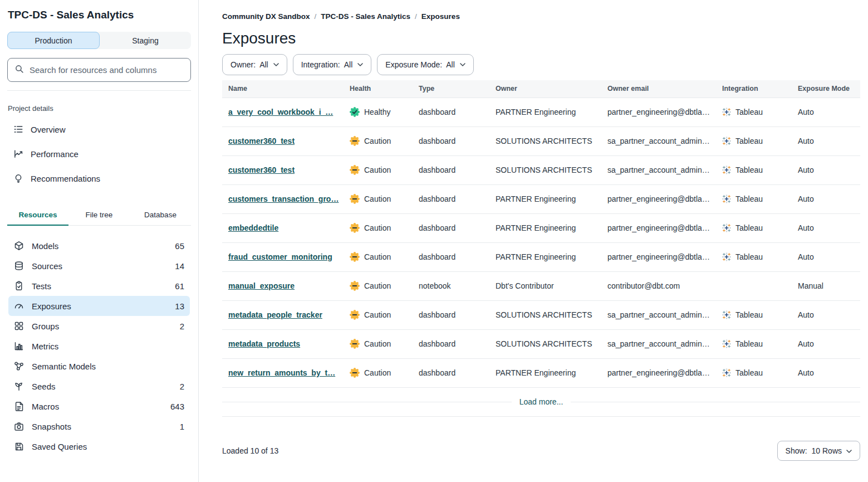 Image resolution: width=868 pixels, height=482 pixels. I want to click on resource-list-item: Saved Queries, so click(99, 446).